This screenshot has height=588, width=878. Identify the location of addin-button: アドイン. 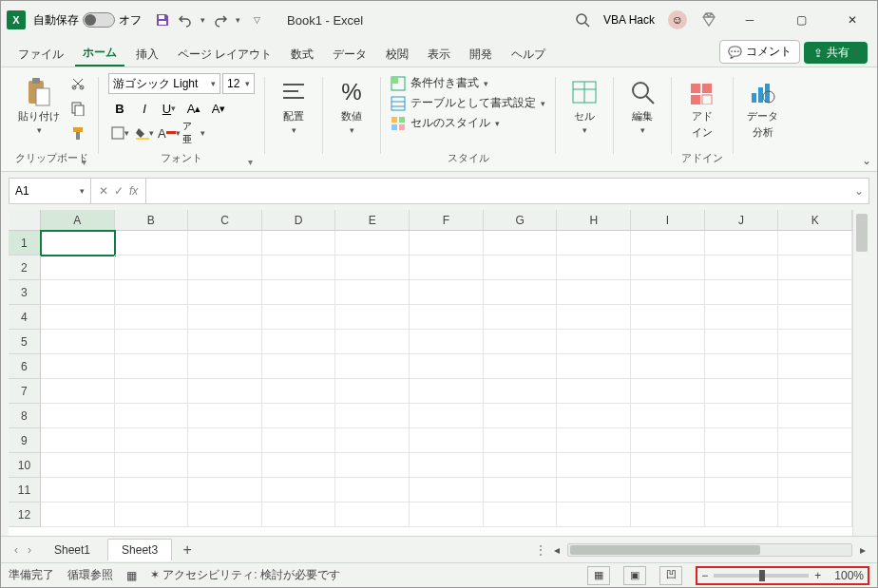
(702, 108).